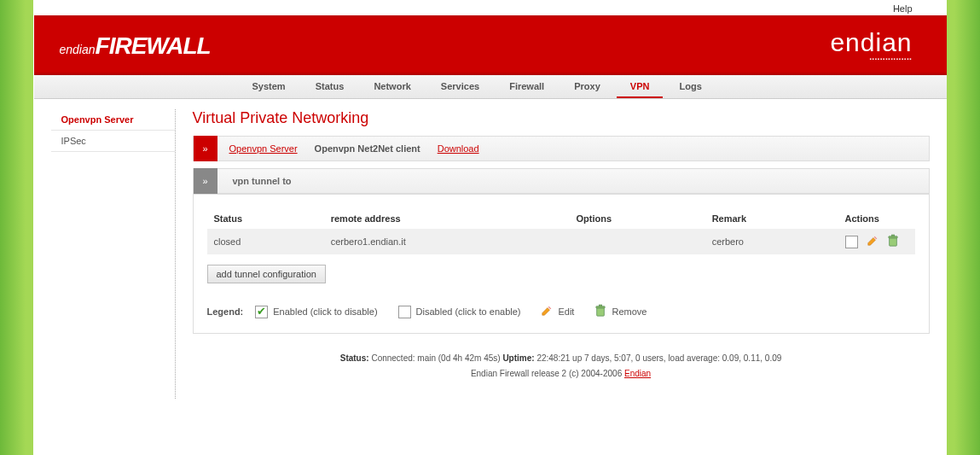 The width and height of the screenshot is (980, 455). What do you see at coordinates (261, 312) in the screenshot?
I see `checkbox-on-icon` at bounding box center [261, 312].